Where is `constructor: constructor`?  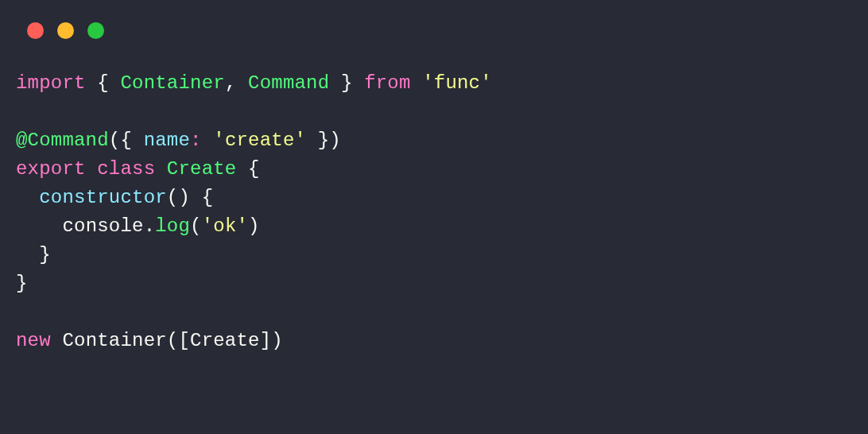 constructor: constructor is located at coordinates (103, 197).